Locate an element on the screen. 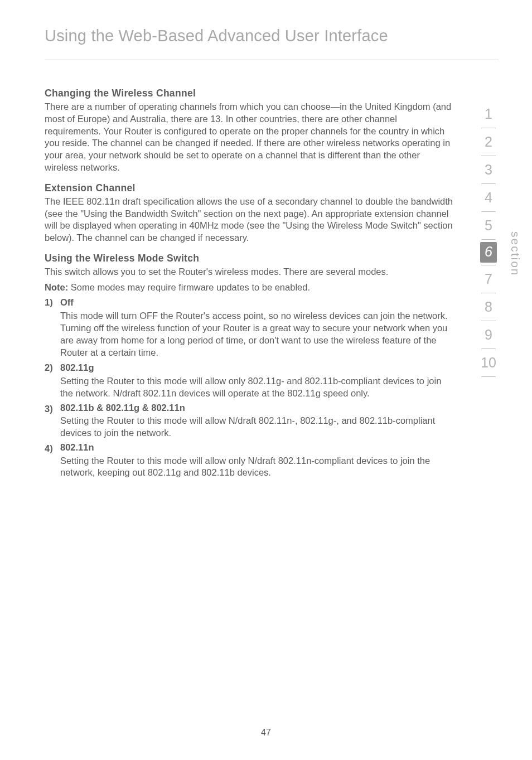  list-title: 802.11g is located at coordinates (257, 368).